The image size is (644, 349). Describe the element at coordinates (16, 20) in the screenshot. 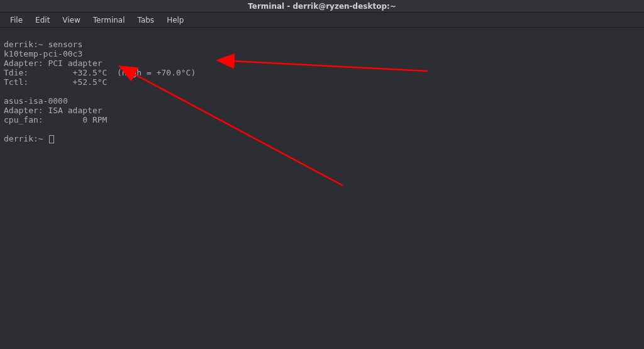

I see `menu-file: File` at that location.